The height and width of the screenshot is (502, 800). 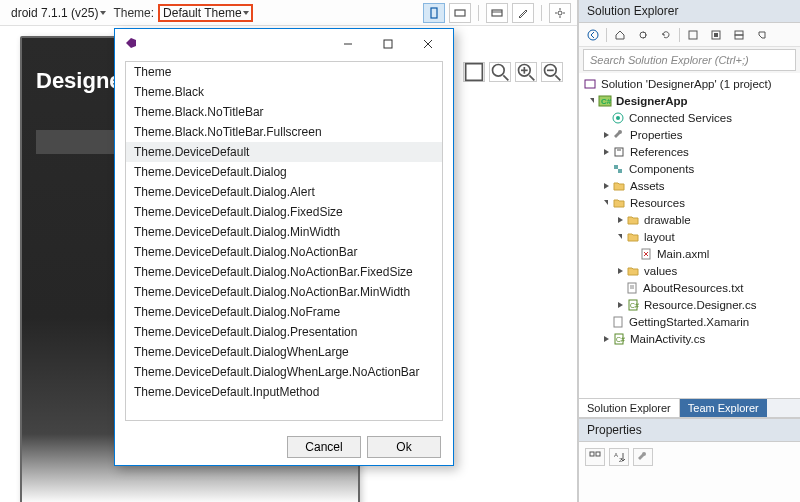 What do you see at coordinates (284, 232) in the screenshot?
I see `theme-option: Theme.DeviceDefault.Dialog.MinWidth` at bounding box center [284, 232].